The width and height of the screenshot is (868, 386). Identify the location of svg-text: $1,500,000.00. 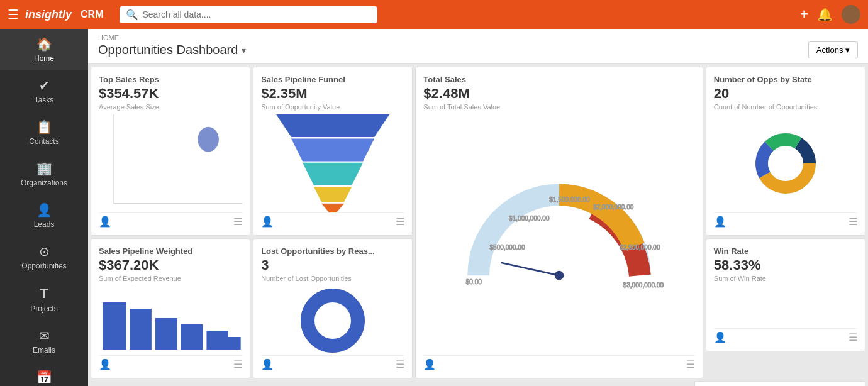
(570, 199).